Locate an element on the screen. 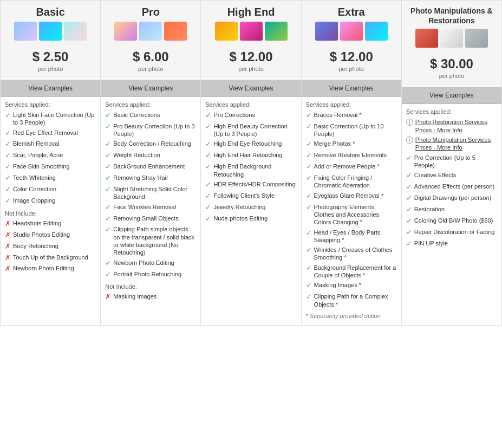  col-highend-title: High End is located at coordinates (251, 12).